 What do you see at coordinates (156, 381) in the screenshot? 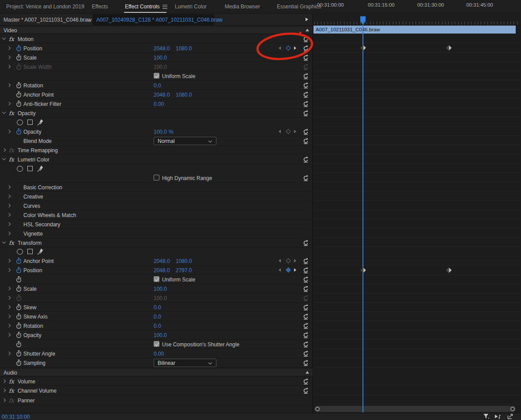
I see `row-volume: fx Volume` at bounding box center [156, 381].